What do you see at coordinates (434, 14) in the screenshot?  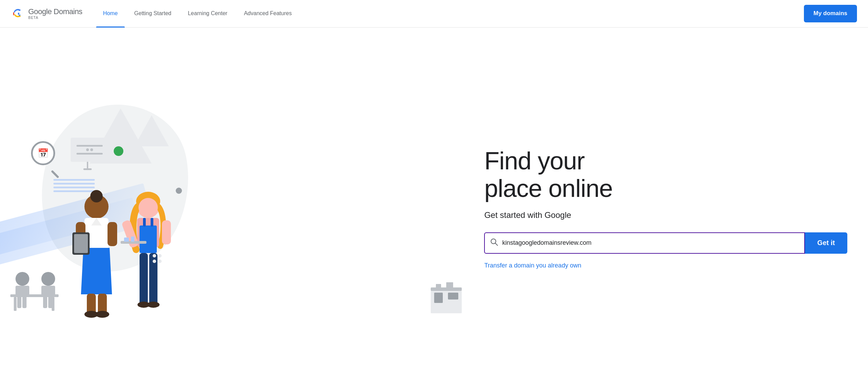 I see `header: Google Domains BETA Home Getting Started…` at bounding box center [434, 14].